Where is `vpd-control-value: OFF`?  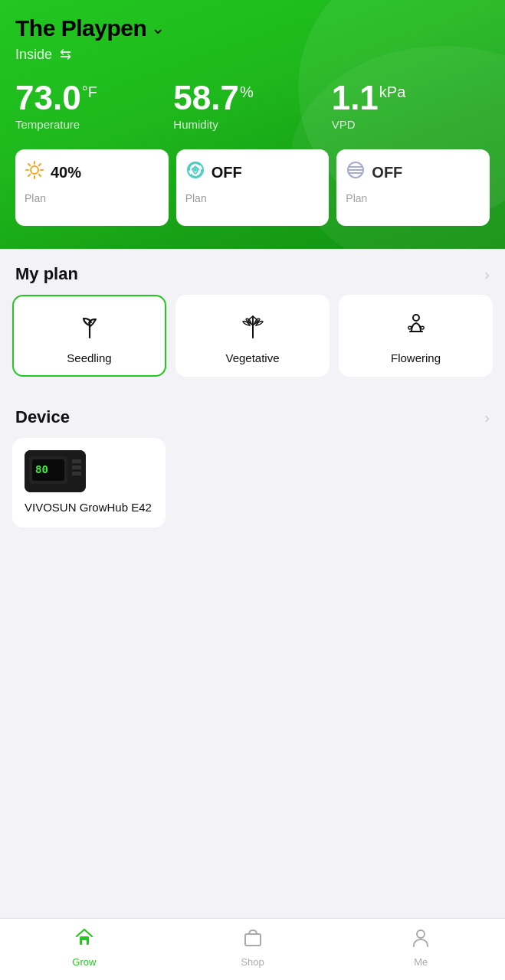
vpd-control-value: OFF is located at coordinates (387, 173).